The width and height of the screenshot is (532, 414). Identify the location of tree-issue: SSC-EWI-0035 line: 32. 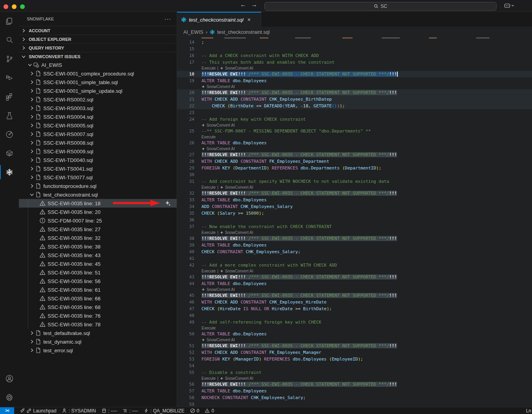
(98, 238).